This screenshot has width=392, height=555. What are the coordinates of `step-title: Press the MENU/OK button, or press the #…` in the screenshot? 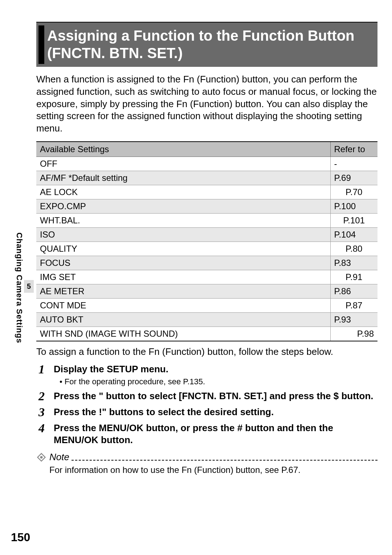 It's located at (216, 434).